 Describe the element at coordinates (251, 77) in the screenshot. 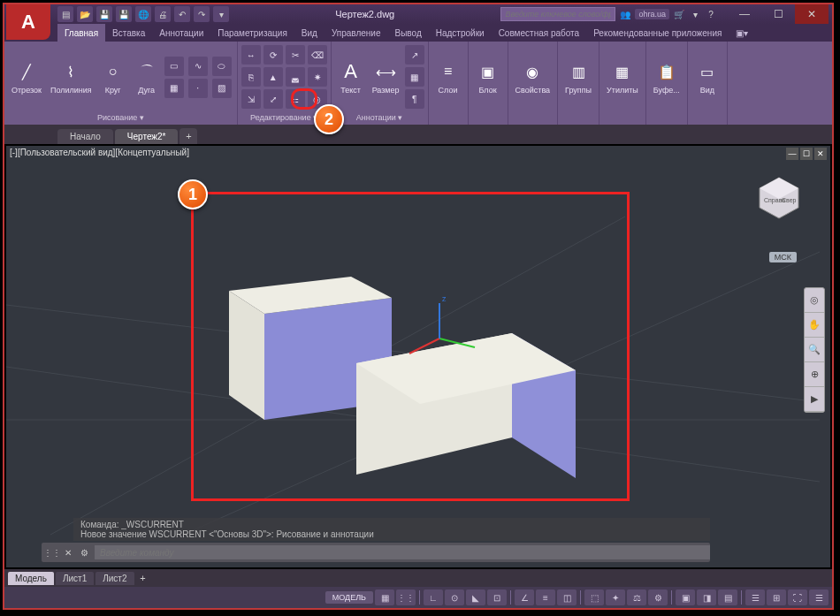

I see `copy-icon: ⎘` at that location.